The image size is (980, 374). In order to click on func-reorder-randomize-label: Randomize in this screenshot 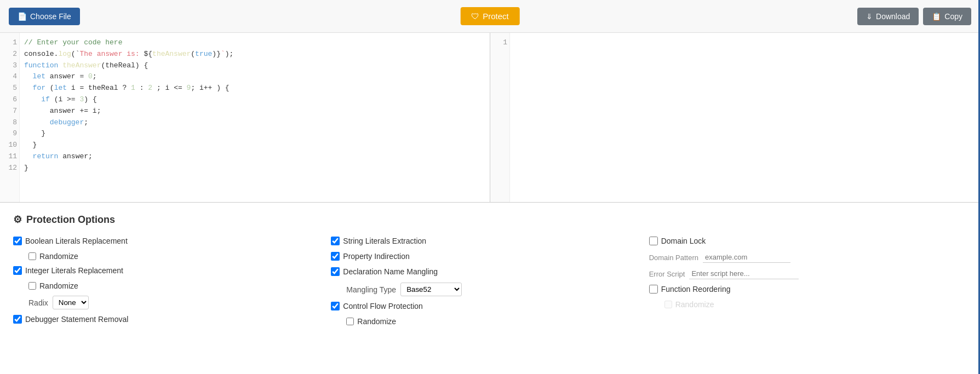, I will do `click(695, 304)`.